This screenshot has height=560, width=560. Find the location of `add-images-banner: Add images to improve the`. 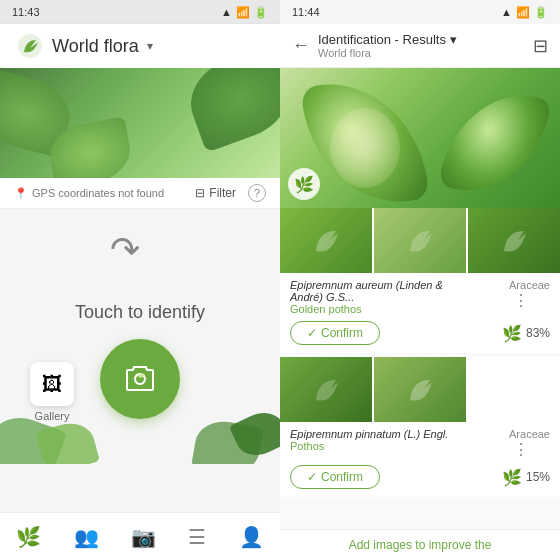

add-images-banner: Add images to improve the is located at coordinates (420, 544).